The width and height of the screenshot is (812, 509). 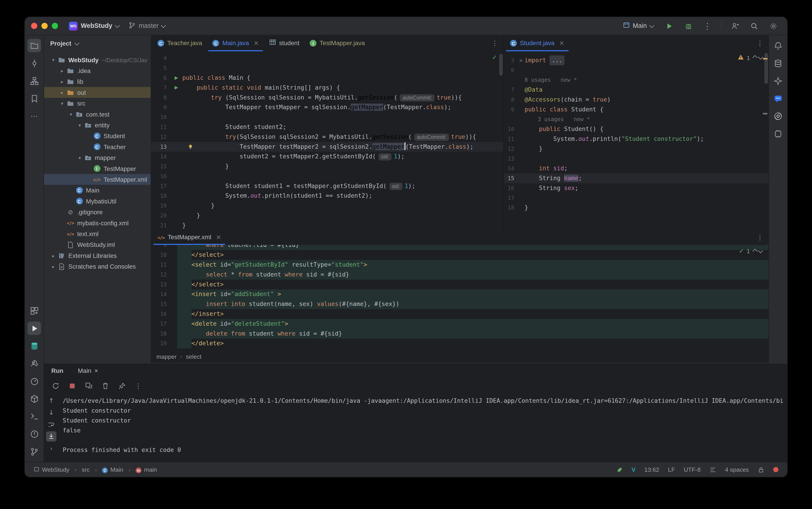 I want to click on tree-item-src: ▾src, so click(x=98, y=103).